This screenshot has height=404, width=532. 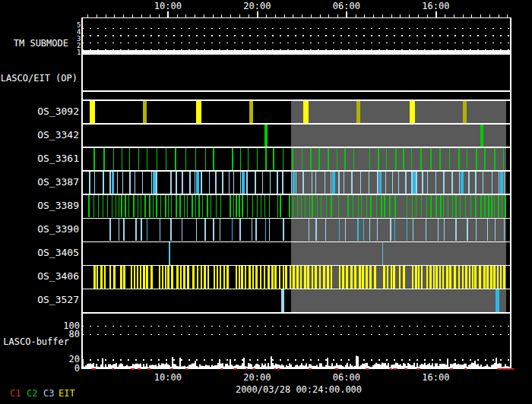 I want to click on row-label-OS_3406: OS_3406, so click(x=40, y=276).